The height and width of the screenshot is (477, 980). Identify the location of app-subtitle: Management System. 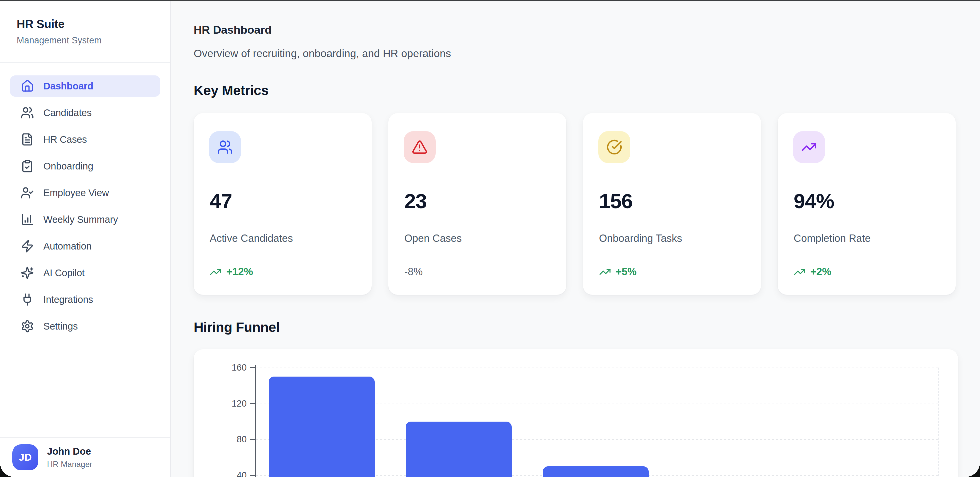
(94, 40).